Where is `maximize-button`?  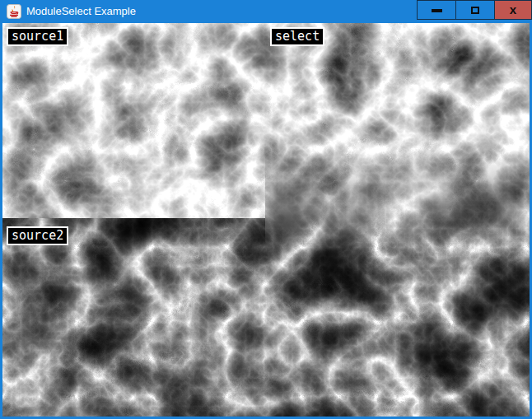
maximize-button is located at coordinates (475, 10).